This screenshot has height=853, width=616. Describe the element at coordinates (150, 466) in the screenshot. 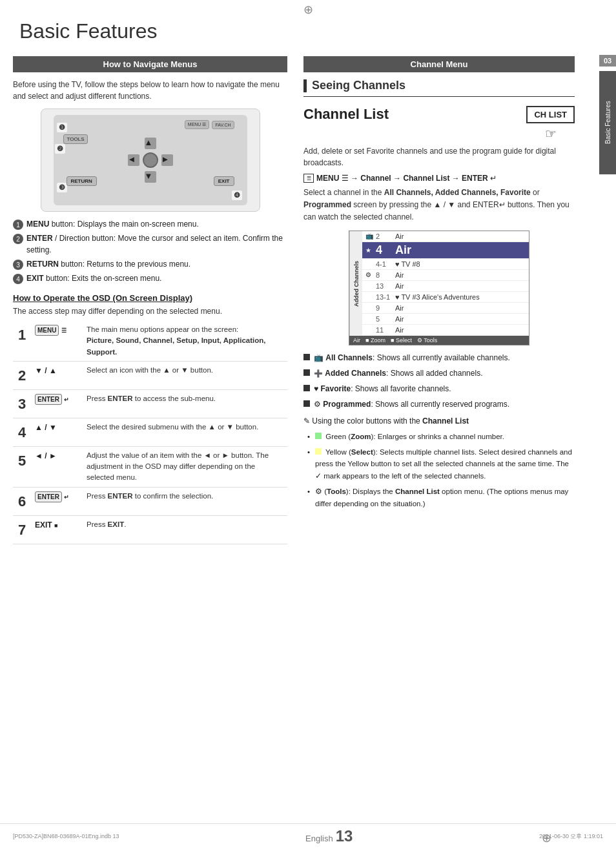

I see `osd-row-5: 5 ◄ / ► Adjust the value of an item with…` at that location.